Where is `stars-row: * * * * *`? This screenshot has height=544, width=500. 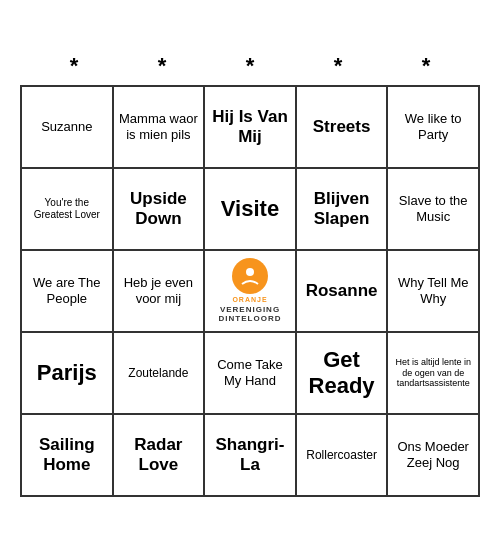 stars-row: * * * * * is located at coordinates (250, 66).